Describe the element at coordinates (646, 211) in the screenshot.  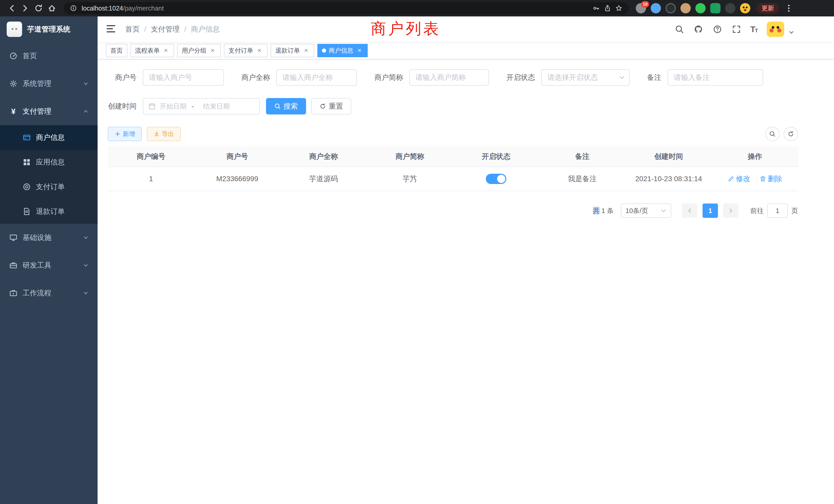
I see `page-size-select: 10条/页` at that location.